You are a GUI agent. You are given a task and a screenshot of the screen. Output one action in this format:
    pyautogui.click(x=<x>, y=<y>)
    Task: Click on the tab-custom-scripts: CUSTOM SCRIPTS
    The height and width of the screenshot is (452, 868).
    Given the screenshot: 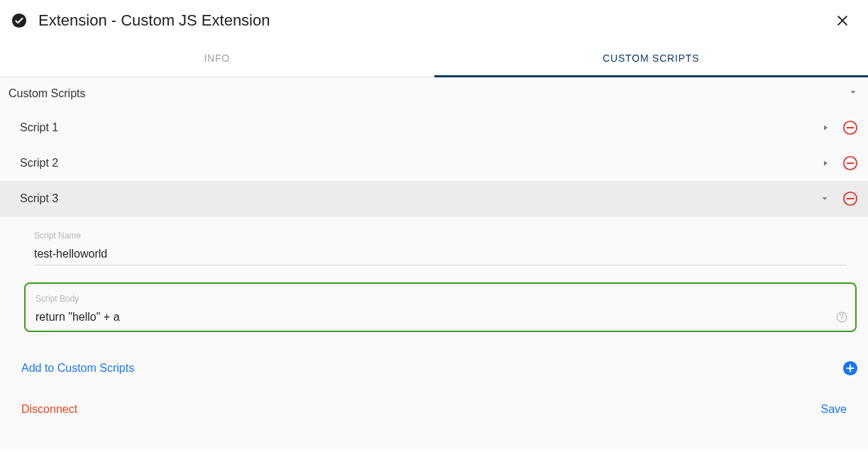 What is the action you would take?
    pyautogui.click(x=652, y=60)
    